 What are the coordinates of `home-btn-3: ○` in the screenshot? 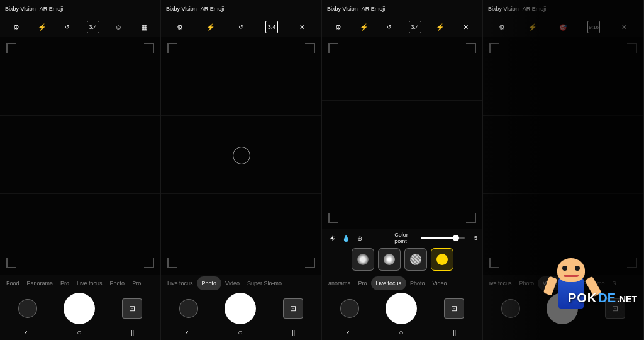 It's located at (401, 332).